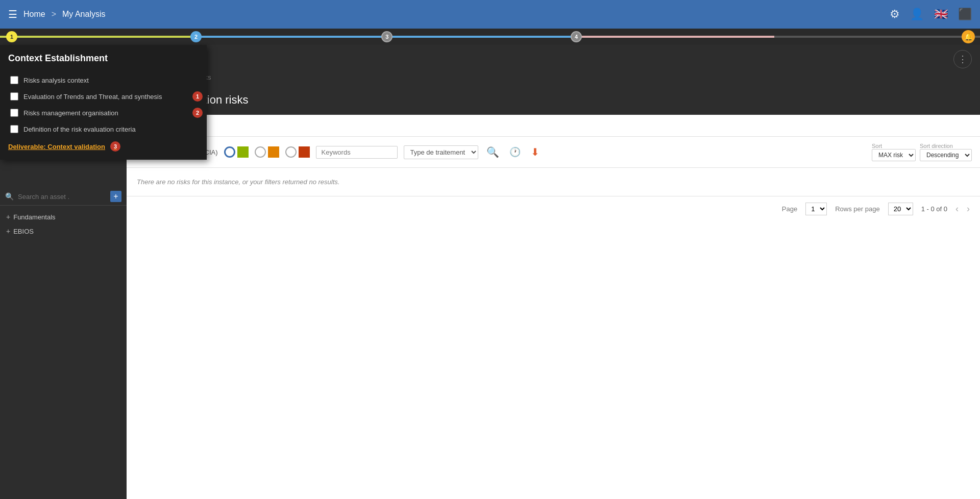 The height and width of the screenshot is (499, 980). What do you see at coordinates (196, 37) in the screenshot?
I see `step-node-2: 2` at bounding box center [196, 37].